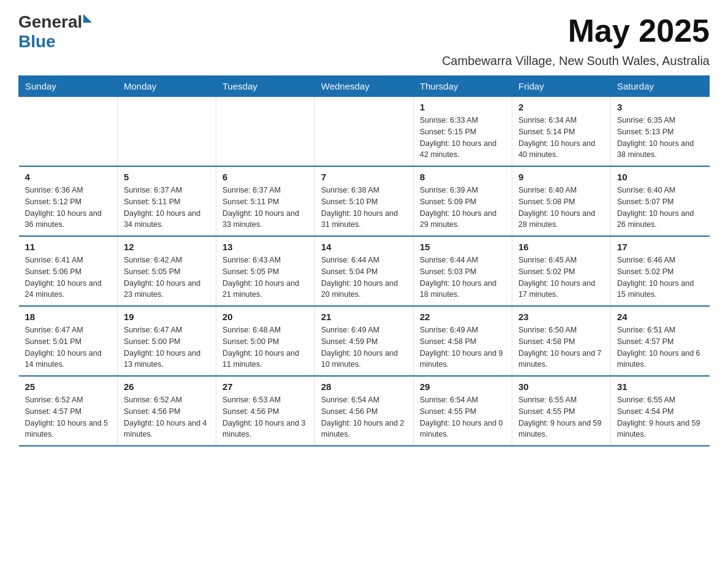 This screenshot has width=728, height=563. Describe the element at coordinates (167, 271) in the screenshot. I see `calendar-cell: 12Sunrise: 6:42 AMSunset: 5:05 PMDayligh…` at that location.